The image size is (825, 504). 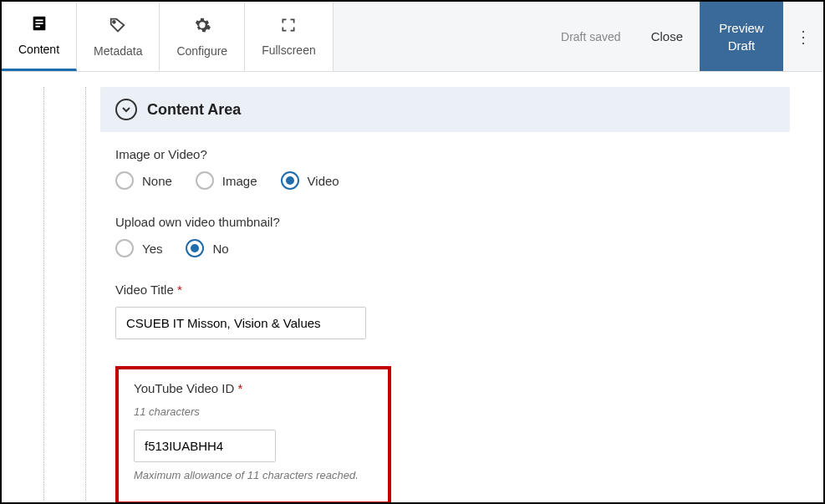 What do you see at coordinates (202, 51) in the screenshot?
I see `tab-configure-label: Configure` at bounding box center [202, 51].